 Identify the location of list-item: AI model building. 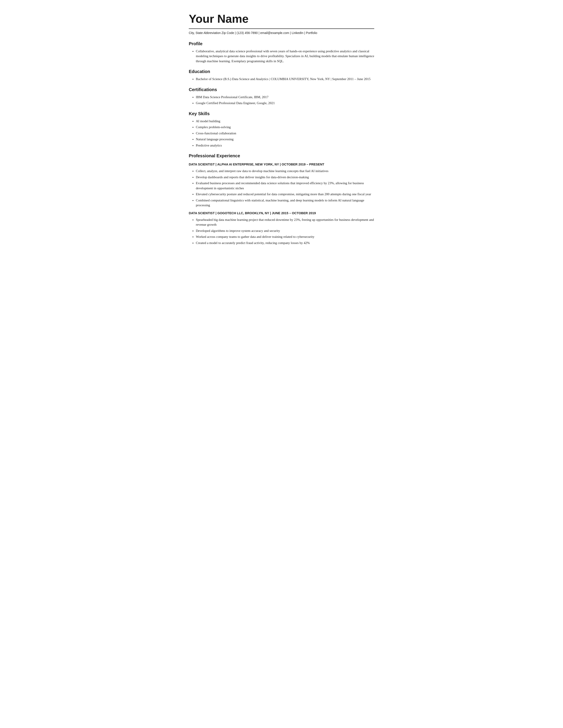
(285, 121).